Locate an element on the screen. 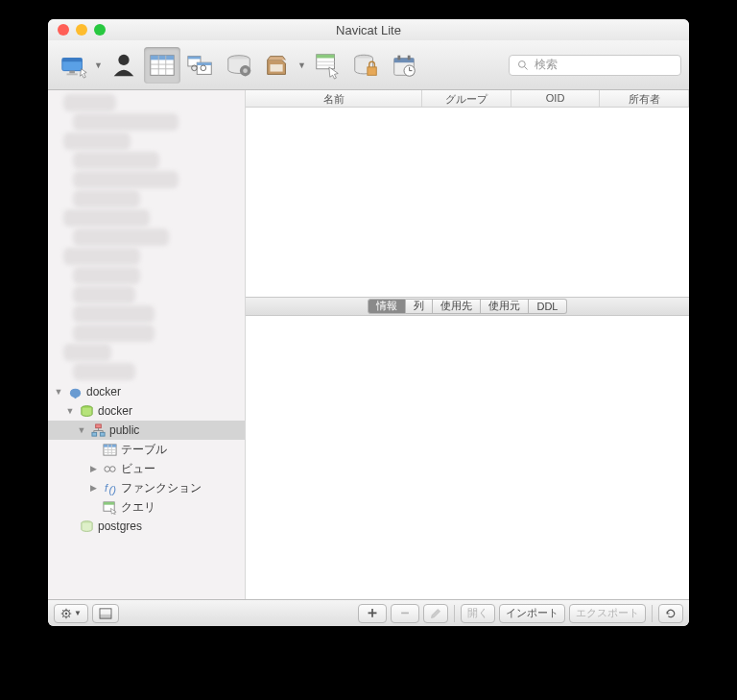 The height and width of the screenshot is (700, 737). zoom-window-button is located at coordinates (100, 30).